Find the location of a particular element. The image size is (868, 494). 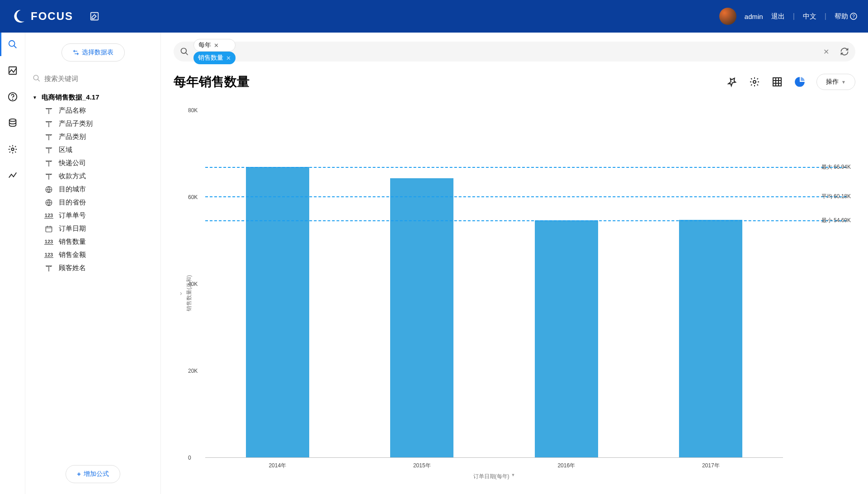

pin-icon is located at coordinates (732, 82).